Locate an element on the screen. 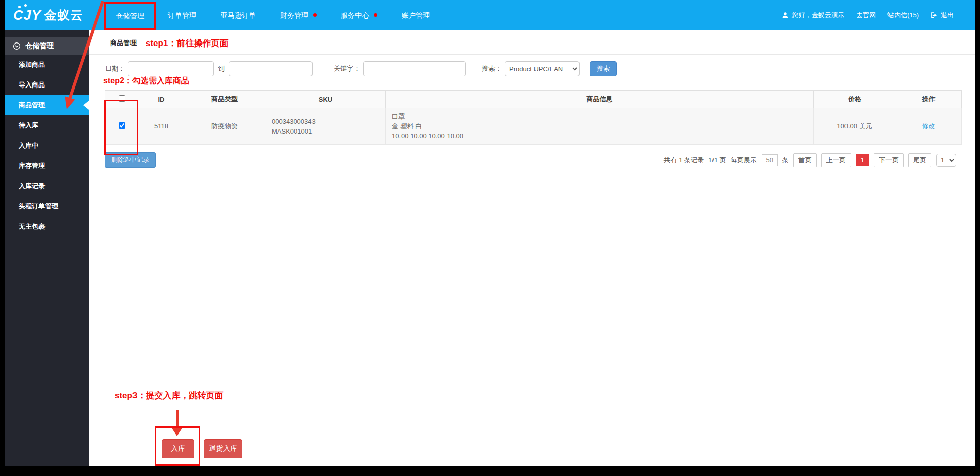 The width and height of the screenshot is (980, 476). site-mail-link: 站内信(15) is located at coordinates (903, 15).